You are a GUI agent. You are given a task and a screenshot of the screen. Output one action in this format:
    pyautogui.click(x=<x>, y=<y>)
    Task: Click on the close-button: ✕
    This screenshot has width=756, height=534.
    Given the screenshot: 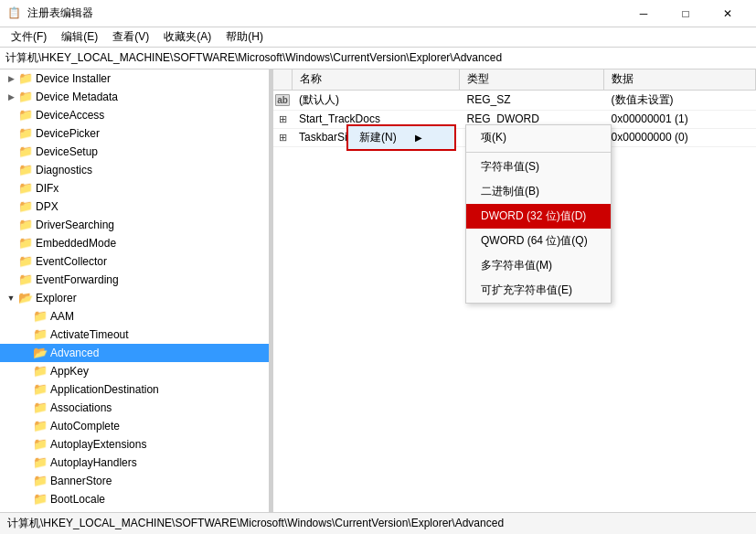 What is the action you would take?
    pyautogui.click(x=728, y=14)
    